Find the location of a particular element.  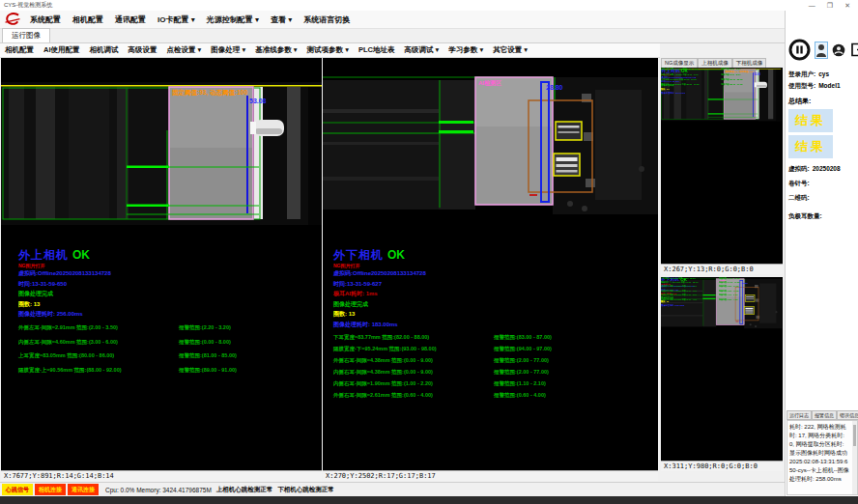

minimize-button: — is located at coordinates (812, 6).